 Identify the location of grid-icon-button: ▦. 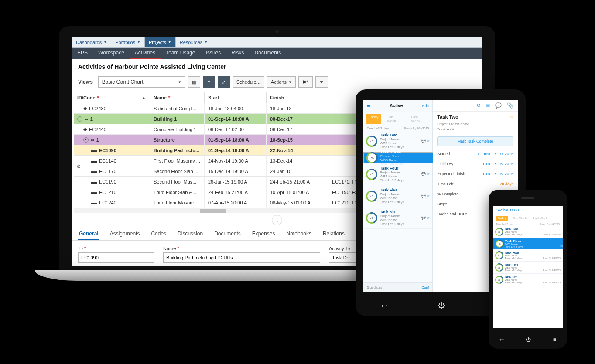
(194, 82).